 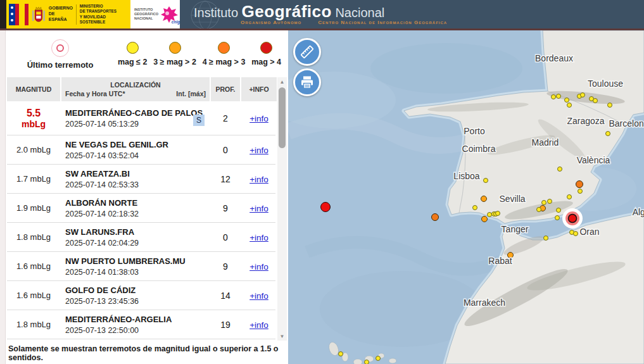 What do you see at coordinates (175, 62) in the screenshot?
I see `magnitude-label: 3 ≥ mag > 2` at bounding box center [175, 62].